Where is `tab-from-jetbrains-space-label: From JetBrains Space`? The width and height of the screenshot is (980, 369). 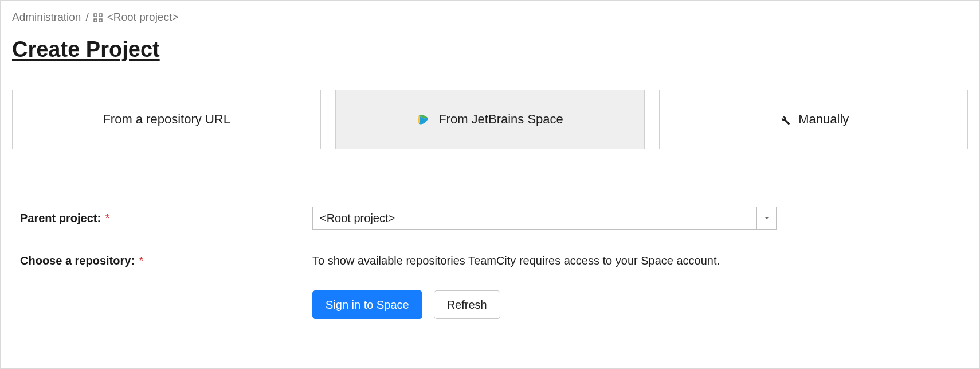 tab-from-jetbrains-space-label: From JetBrains Space is located at coordinates (501, 119).